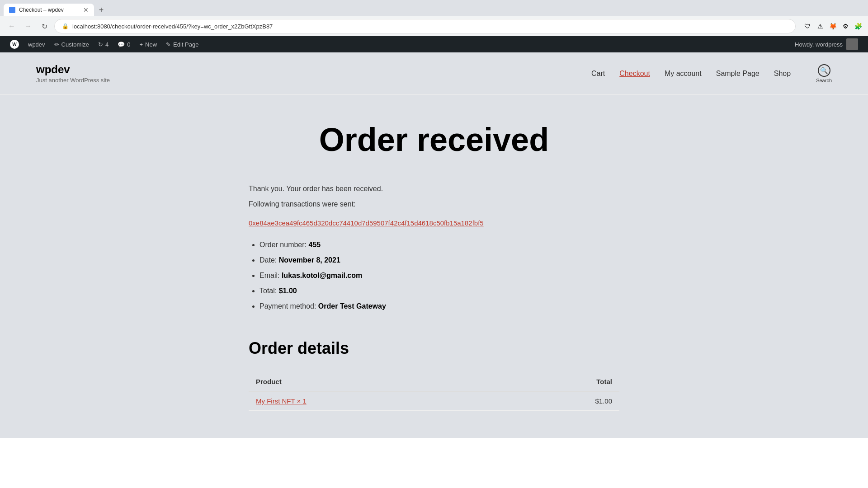  I want to click on order-email-value: lukas.kotol@gmail.com, so click(322, 276).